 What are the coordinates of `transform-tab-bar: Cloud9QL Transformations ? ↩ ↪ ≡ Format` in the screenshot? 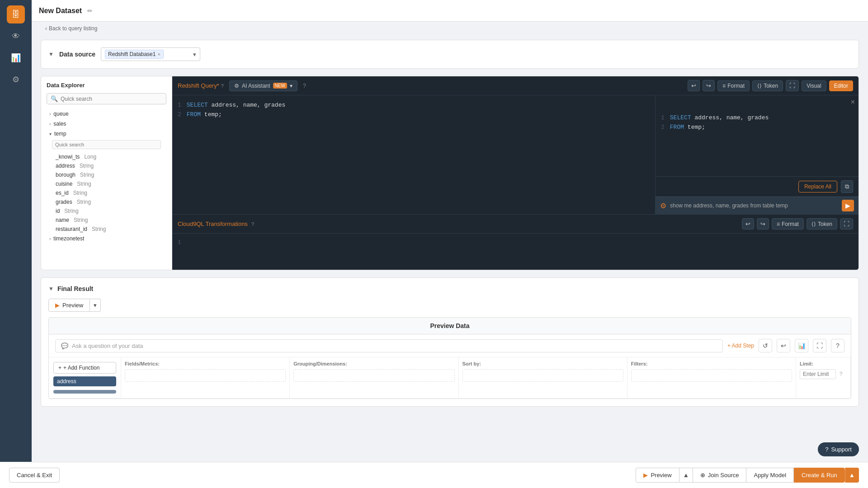 It's located at (515, 224).